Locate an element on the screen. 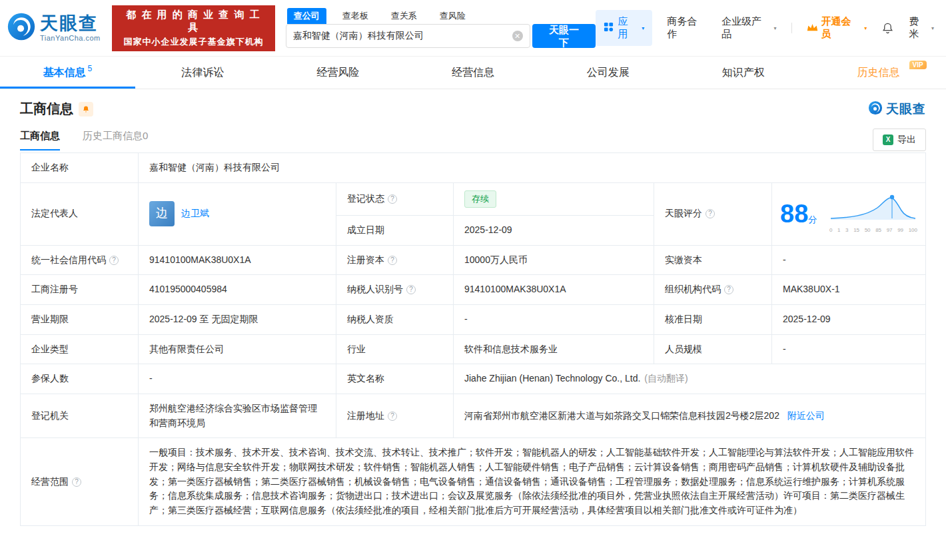  tab-operating-risk: 经营风险 is located at coordinates (338, 73).